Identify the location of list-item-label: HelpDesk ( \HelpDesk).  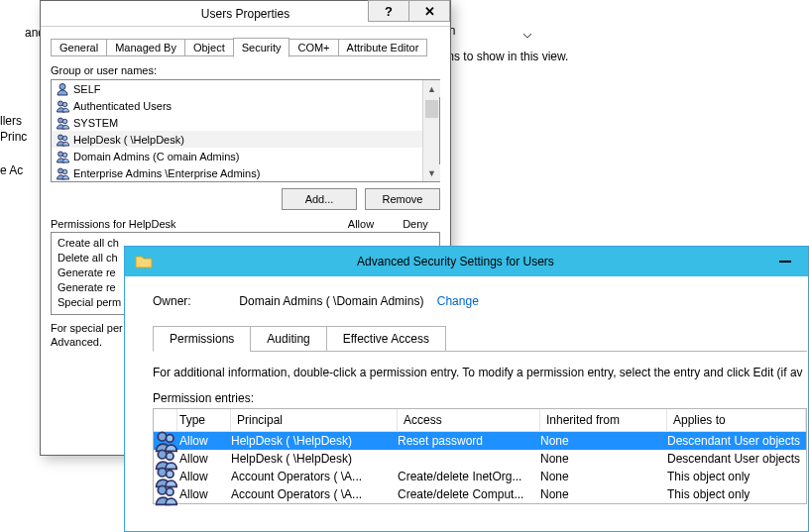
(129, 140).